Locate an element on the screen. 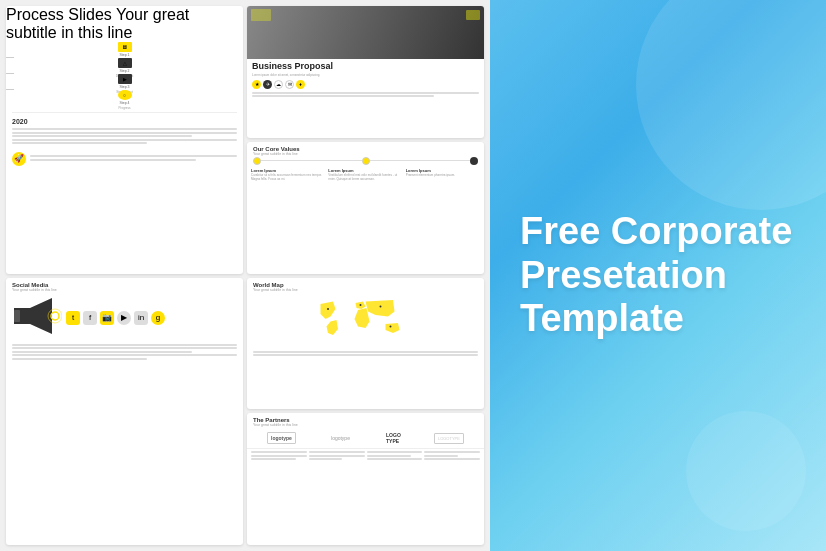 This screenshot has width=826, height=551. partner-details is located at coordinates (366, 456).